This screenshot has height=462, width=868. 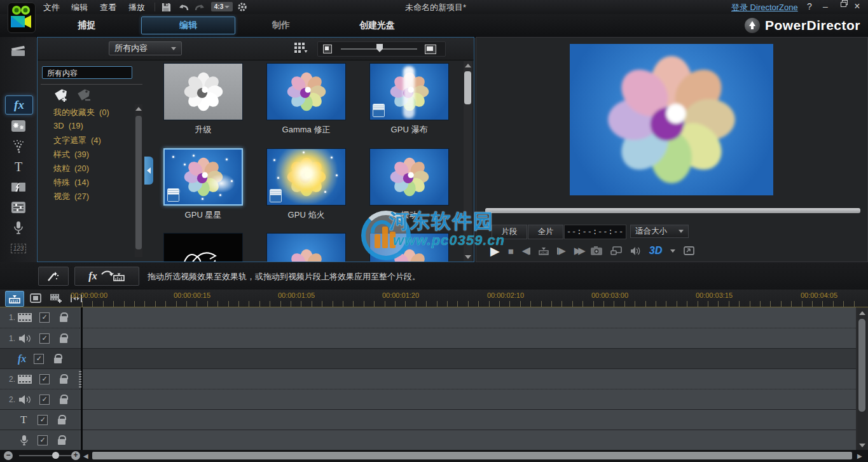 I want to click on previous-frame-button: ◀, so click(x=527, y=251).